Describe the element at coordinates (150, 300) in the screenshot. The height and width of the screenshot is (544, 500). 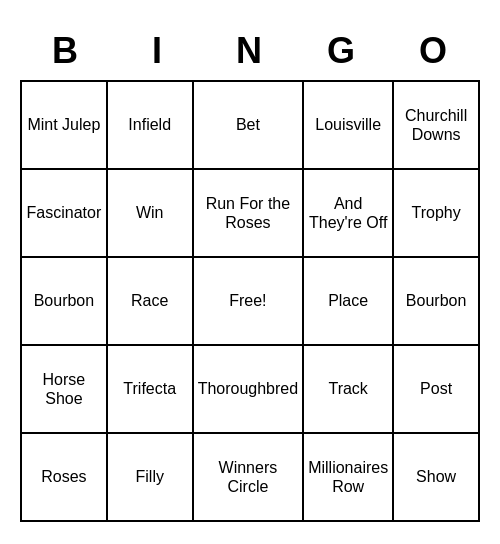
I see `cell-text: Race` at that location.